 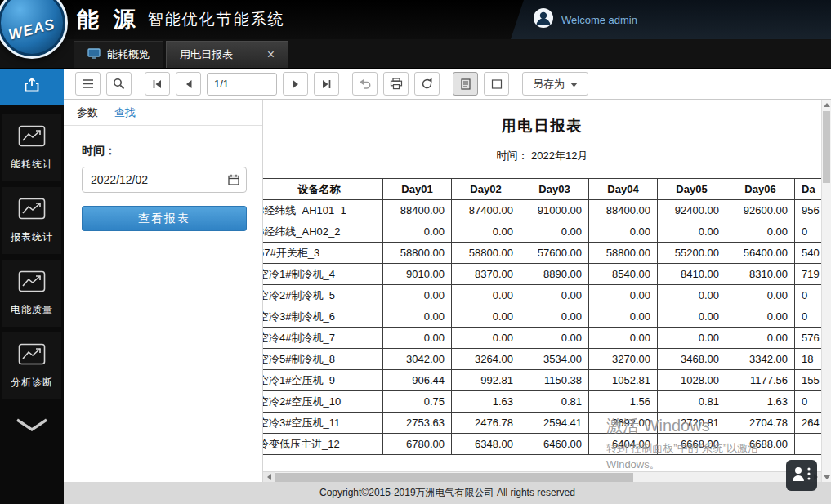 I want to click on value-cell: 3534.00, so click(x=555, y=359).